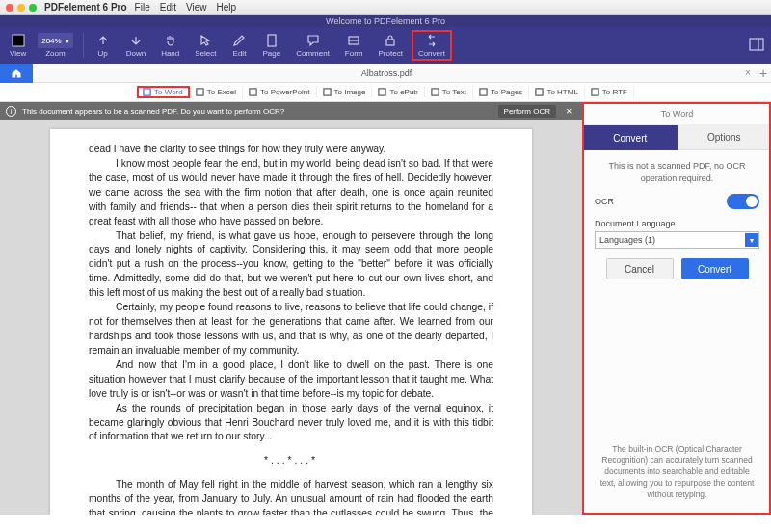 This screenshot has height=532, width=771. Describe the element at coordinates (291, 424) in the screenshot. I see `body-text: As the rounds of precipitation began in …` at that location.